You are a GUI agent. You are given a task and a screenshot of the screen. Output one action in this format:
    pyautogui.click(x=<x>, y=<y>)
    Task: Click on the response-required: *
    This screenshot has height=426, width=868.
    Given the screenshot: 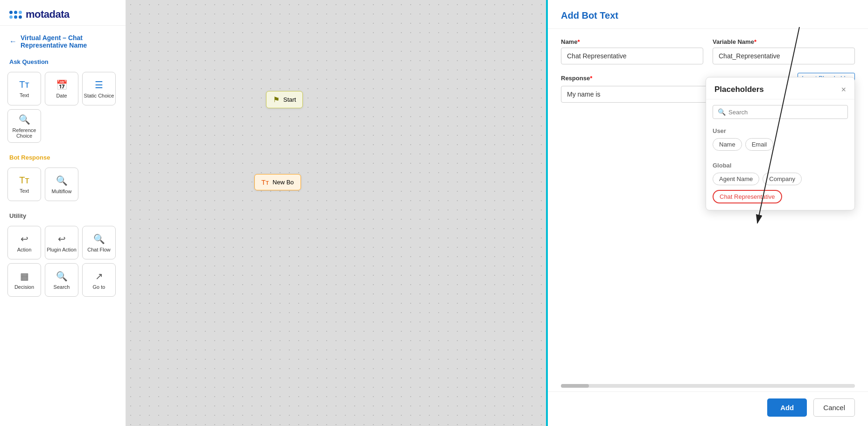 What is the action you would take?
    pyautogui.click(x=591, y=78)
    